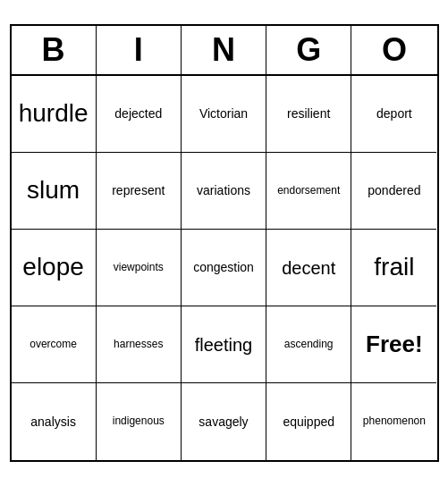 The image size is (448, 486). I want to click on bingo-cell-9: pondered, so click(393, 191).